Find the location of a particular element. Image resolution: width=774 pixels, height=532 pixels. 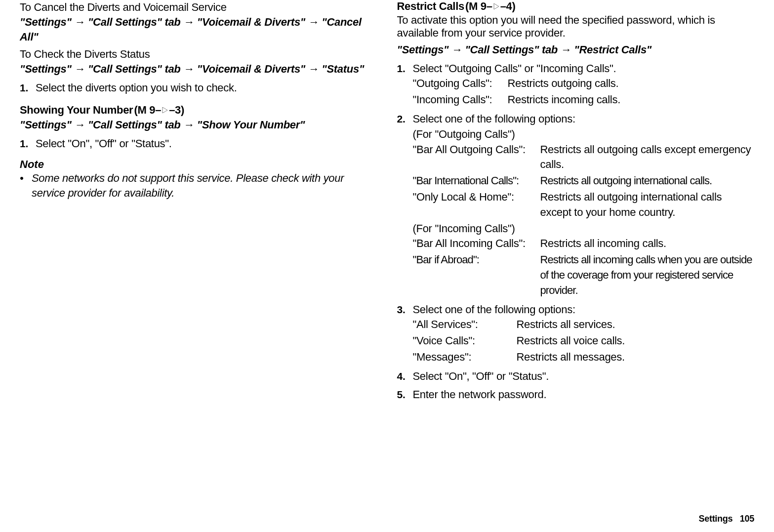

definition-value: Restricts all messages. is located at coordinates (636, 358).